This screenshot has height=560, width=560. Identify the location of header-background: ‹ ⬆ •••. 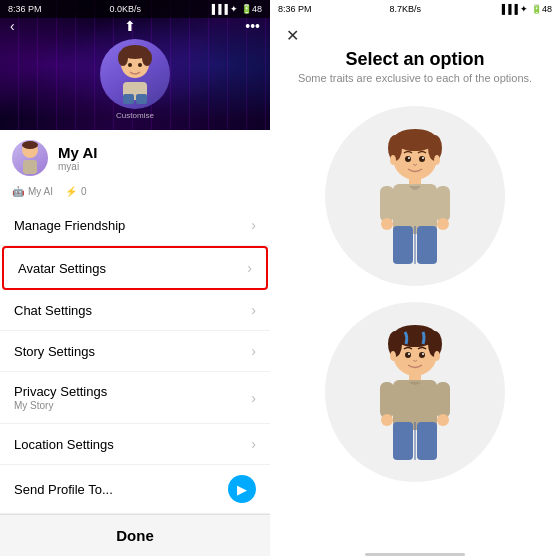
(135, 65).